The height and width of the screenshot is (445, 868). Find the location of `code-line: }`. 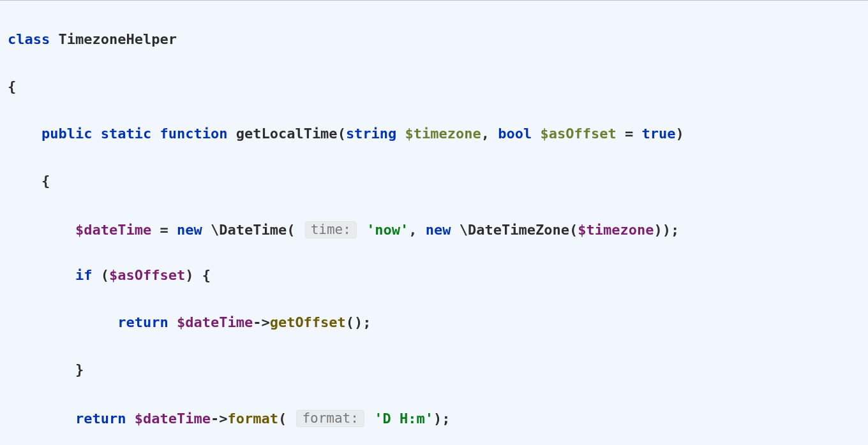

code-line: } is located at coordinates (438, 379).